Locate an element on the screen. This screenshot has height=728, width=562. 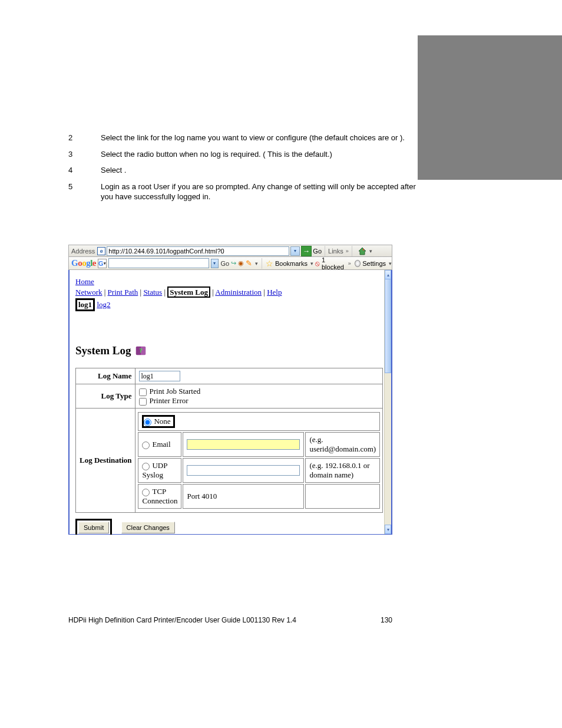
instruction-number: 2 is located at coordinates (85, 138).